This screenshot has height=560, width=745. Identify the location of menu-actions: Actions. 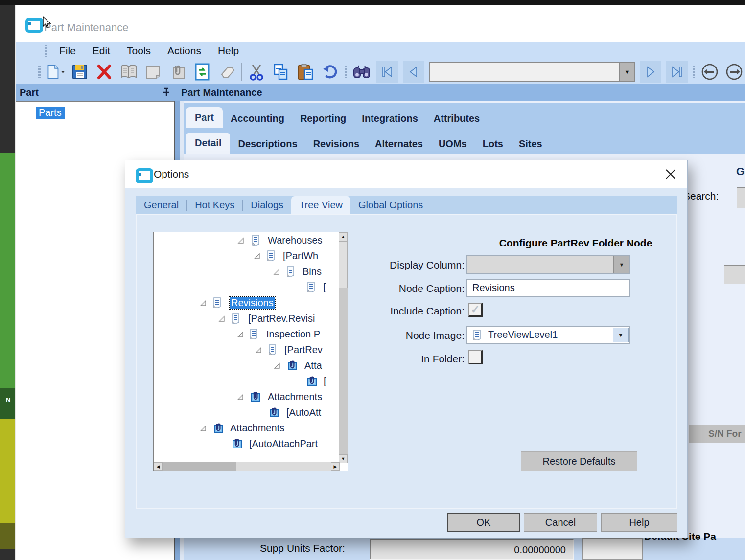
(184, 51).